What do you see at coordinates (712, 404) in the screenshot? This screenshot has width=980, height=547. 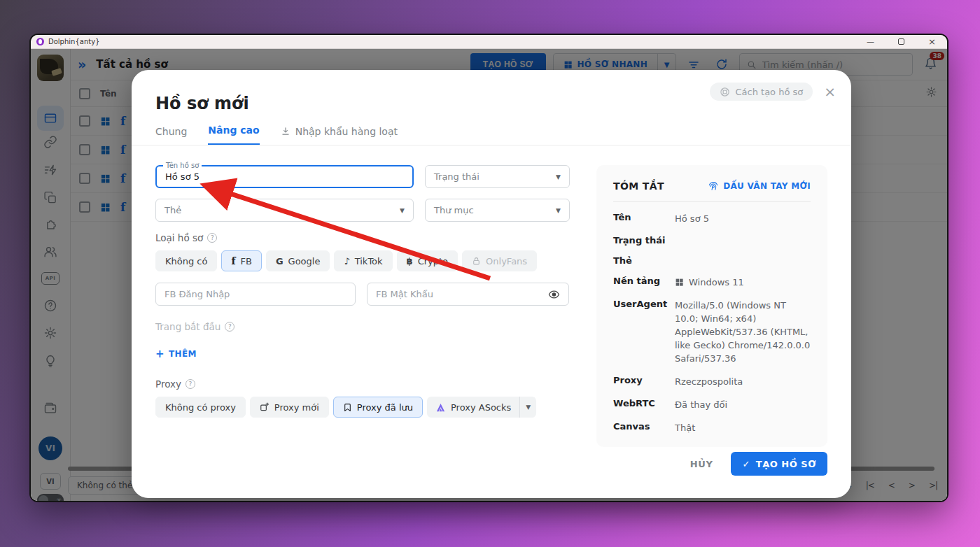 I see `summary-row-webrtc: WebRTC Đã thay đổi` at bounding box center [712, 404].